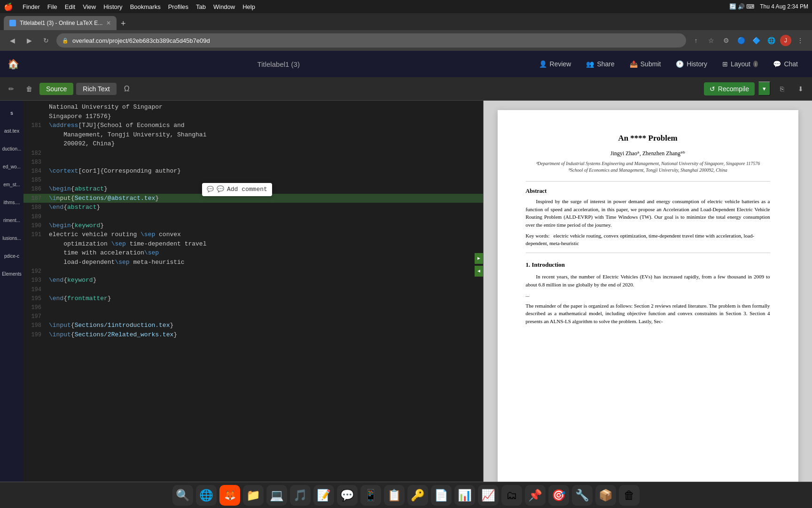 Image resolution: width=812 pixels, height=508 pixels. I want to click on menu-history: History, so click(113, 7).